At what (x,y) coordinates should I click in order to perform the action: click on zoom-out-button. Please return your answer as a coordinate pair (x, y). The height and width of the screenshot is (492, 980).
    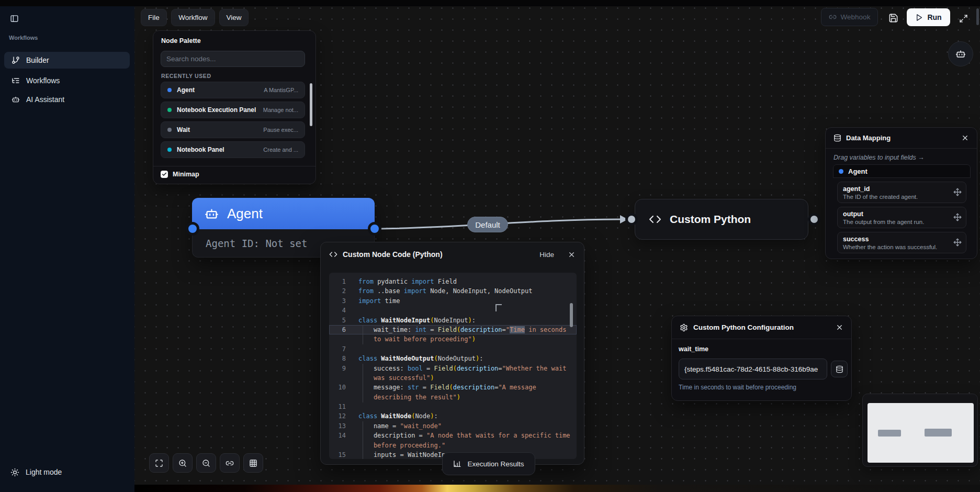
    Looking at the image, I should click on (206, 463).